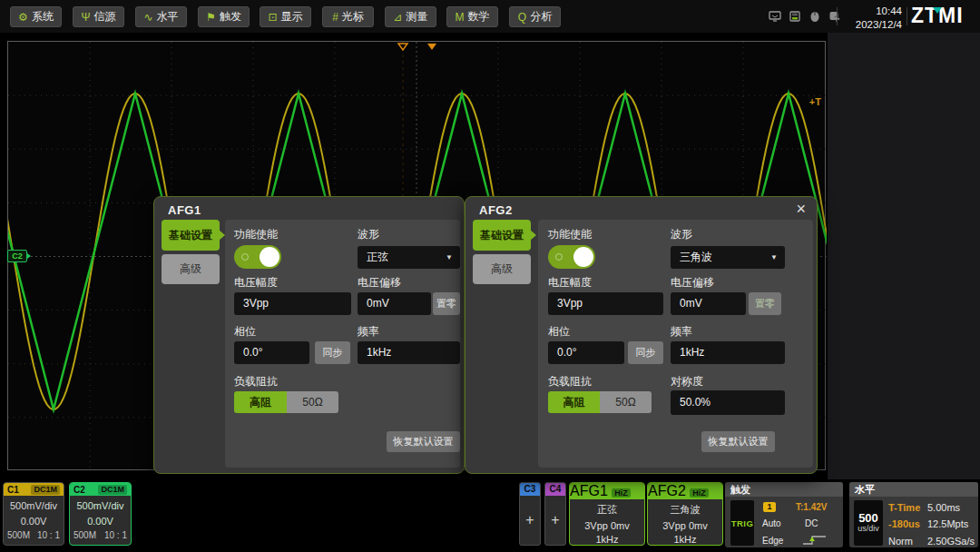 Image resolution: width=980 pixels, height=552 pixels. I want to click on afg-amp-offset: 3Vpp 0mv, so click(607, 526).